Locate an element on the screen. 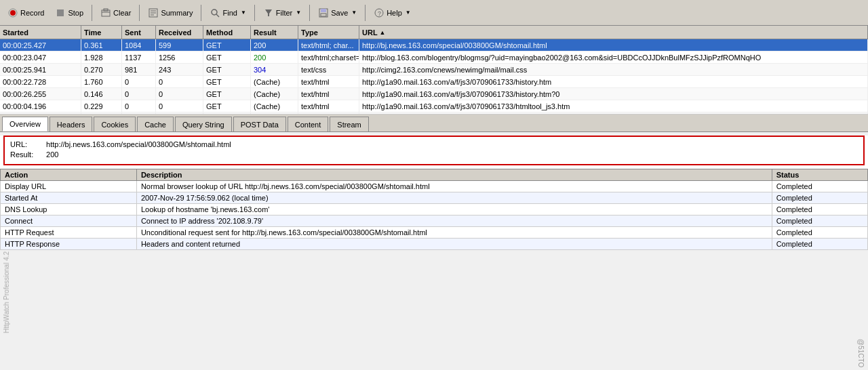 Image resolution: width=868 pixels, height=370 pixels. result-value: 200 is located at coordinates (52, 155).